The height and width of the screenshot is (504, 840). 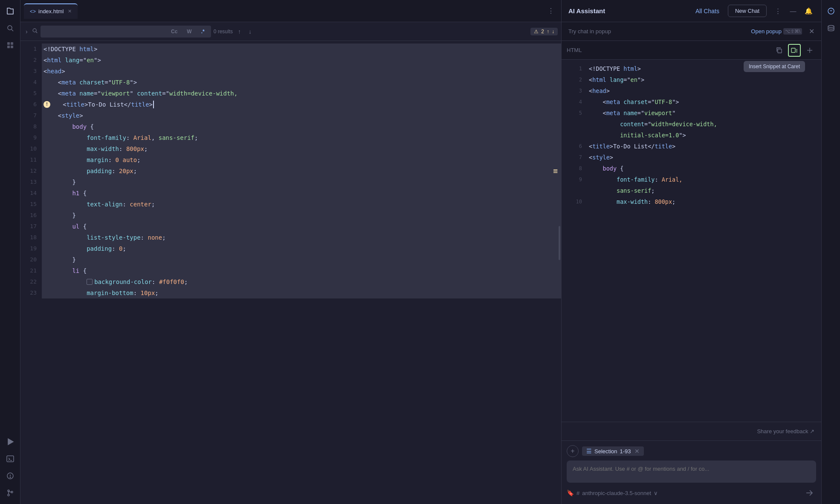 I want to click on code-line-5: <meta name="viewport" content="width=dev…, so click(x=301, y=93).